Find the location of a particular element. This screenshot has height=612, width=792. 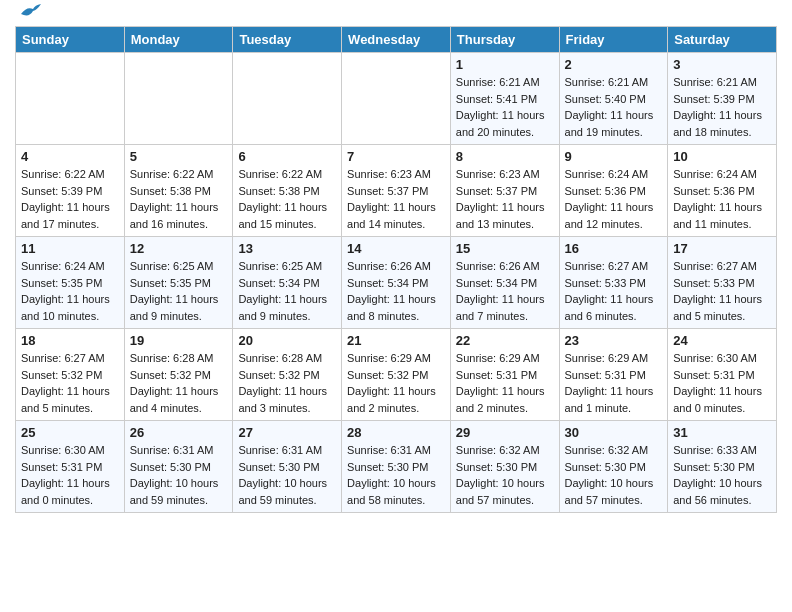

calendar-header-row: Sunday Monday Tuesday Wednesday Thursday… is located at coordinates (396, 40).